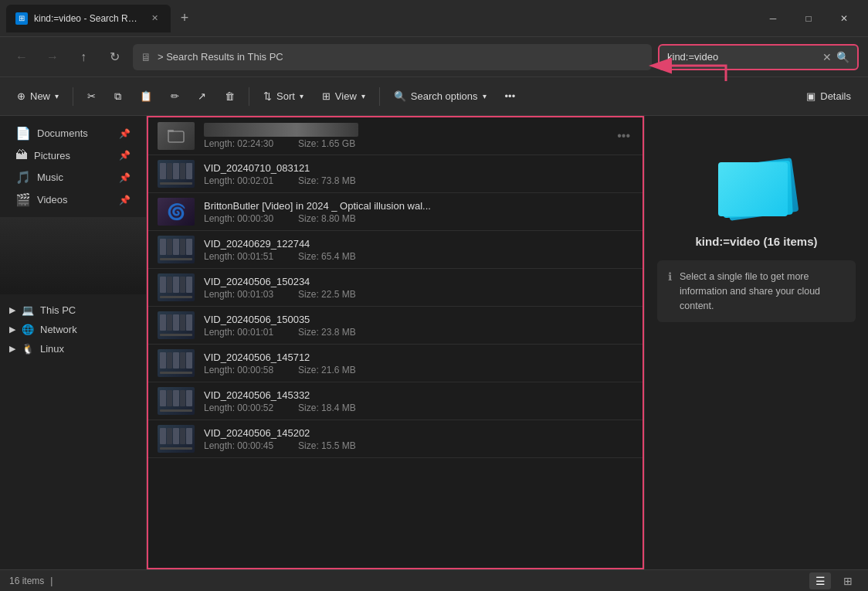  Describe the element at coordinates (670, 277) in the screenshot. I see `info-icon: ℹ` at that location.